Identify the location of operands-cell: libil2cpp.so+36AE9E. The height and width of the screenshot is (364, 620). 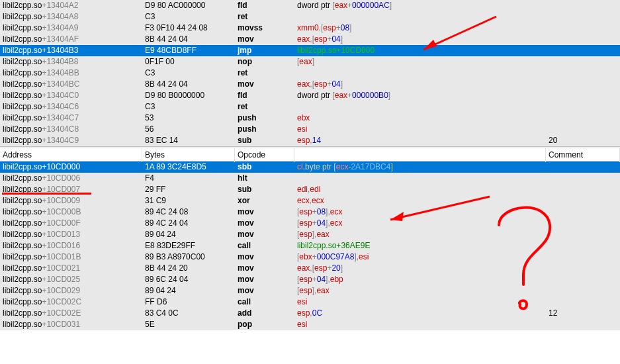
(420, 246).